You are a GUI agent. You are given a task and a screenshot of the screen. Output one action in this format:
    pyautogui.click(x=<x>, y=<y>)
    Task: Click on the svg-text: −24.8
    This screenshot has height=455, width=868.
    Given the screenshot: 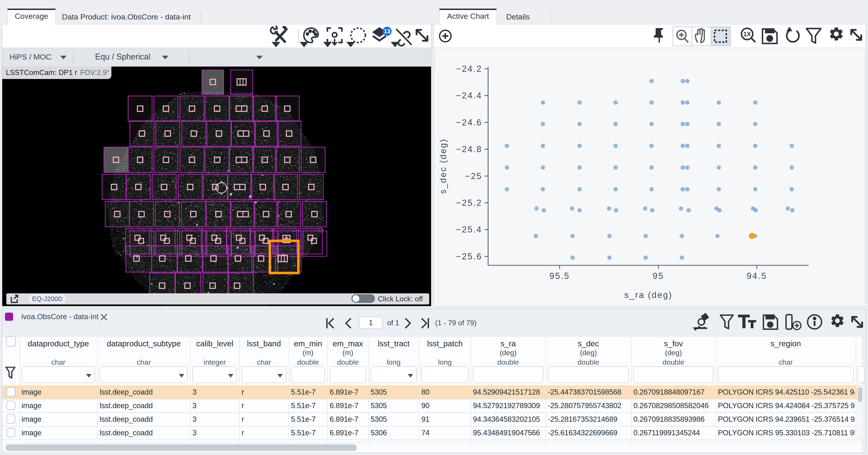 What is the action you would take?
    pyautogui.click(x=469, y=149)
    